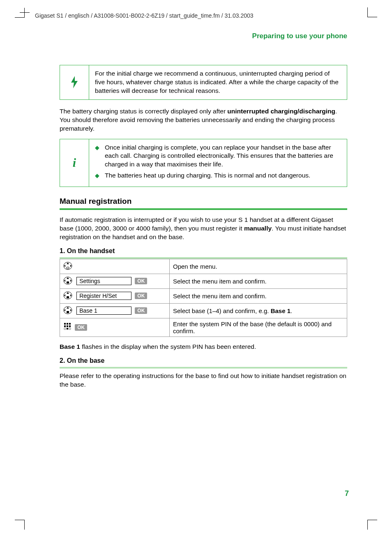  What do you see at coordinates (203, 163) in the screenshot?
I see `info-box: i Once initial charging is complete, you…` at bounding box center [203, 163].